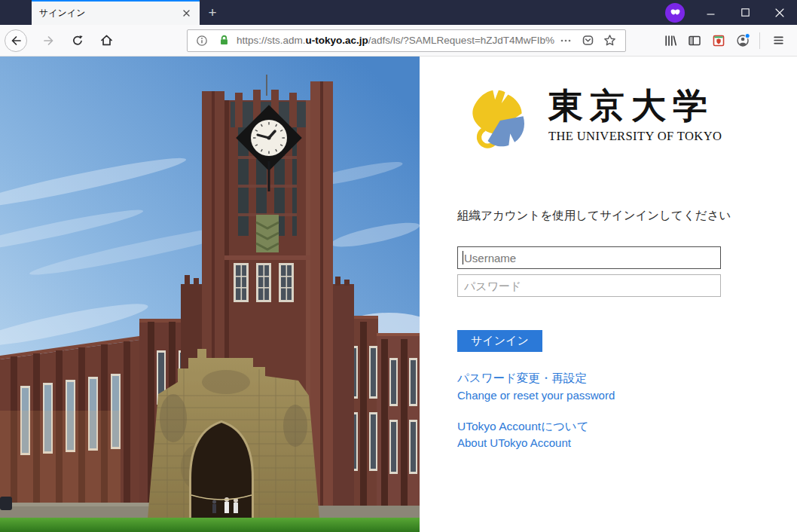 Image resolution: width=797 pixels, height=532 pixels. I want to click on page-actions-icon, so click(566, 41).